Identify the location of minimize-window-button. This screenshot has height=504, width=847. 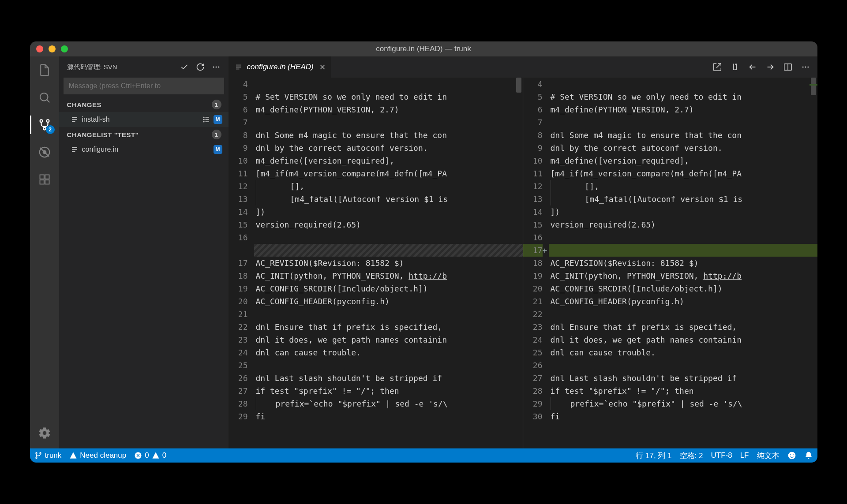
(52, 49).